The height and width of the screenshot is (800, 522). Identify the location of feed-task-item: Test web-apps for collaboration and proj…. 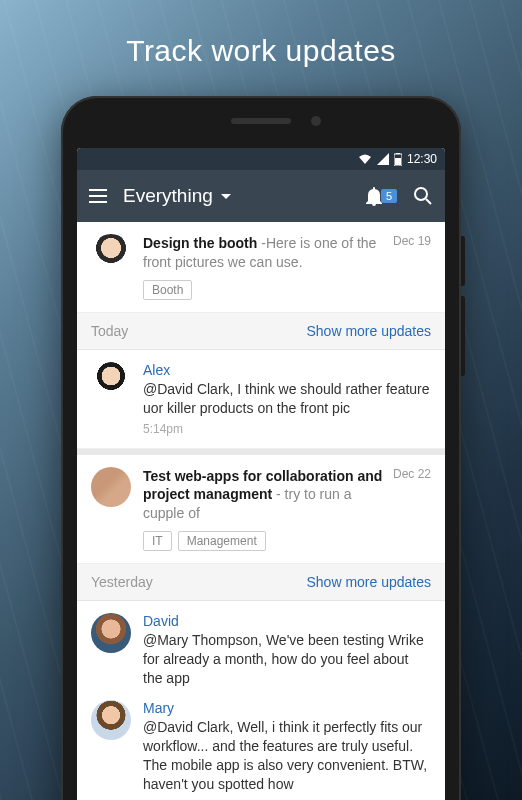
(261, 510).